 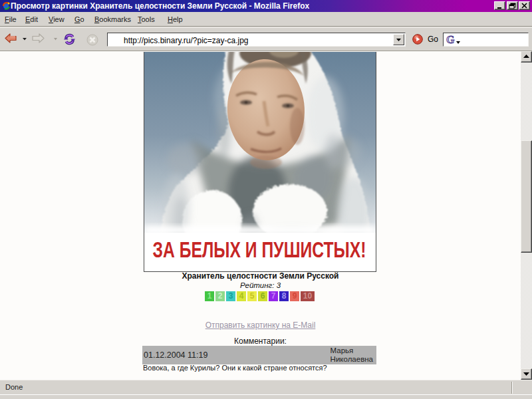 What do you see at coordinates (259, 249) in the screenshot?
I see `svg-text: ЗА БЕЛЫХ И ПУШИСТЫХ!` at bounding box center [259, 249].